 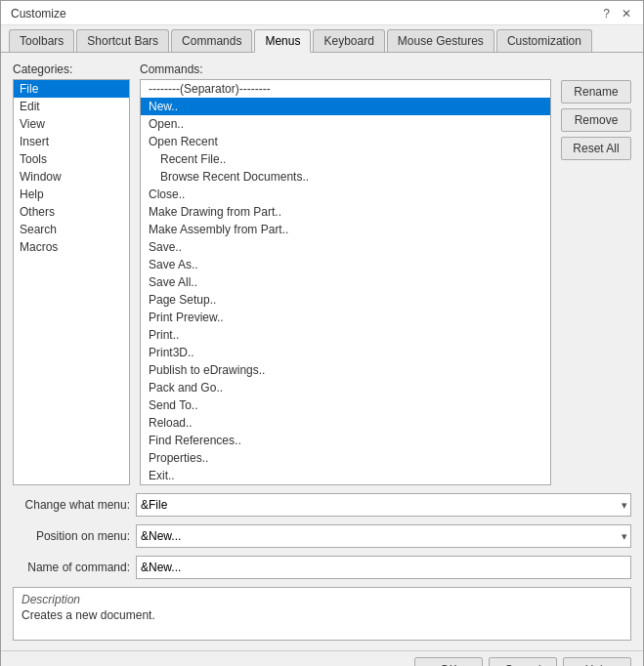 What do you see at coordinates (346, 229) in the screenshot?
I see `command-item: Make Assembly from Part..` at bounding box center [346, 229].